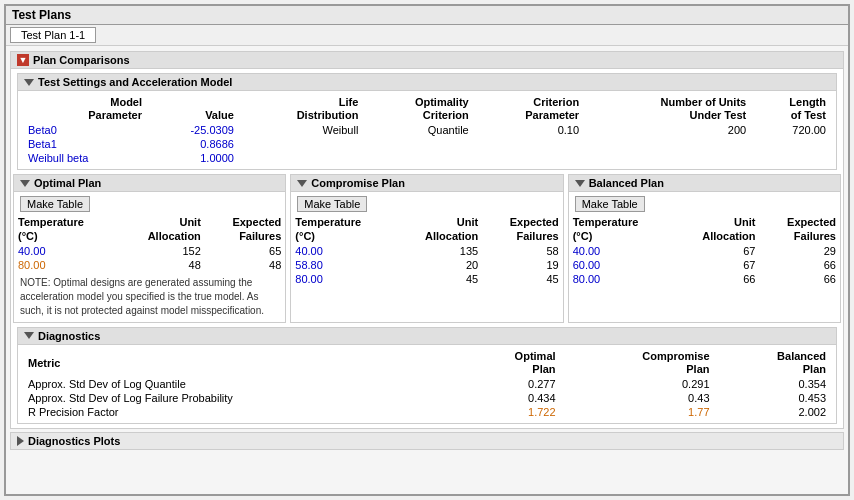 This screenshot has width=854, height=500. I want to click on ts-units: 200, so click(666, 130).